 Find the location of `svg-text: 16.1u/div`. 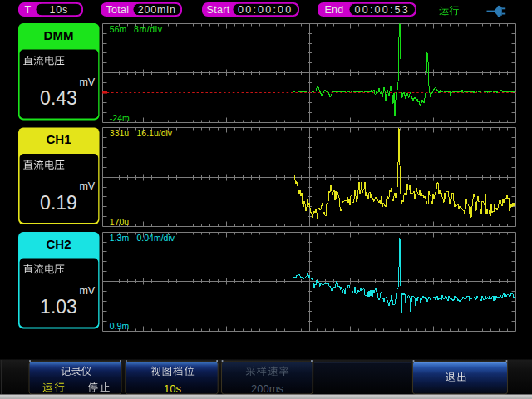

svg-text: 16.1u/div is located at coordinates (155, 133).